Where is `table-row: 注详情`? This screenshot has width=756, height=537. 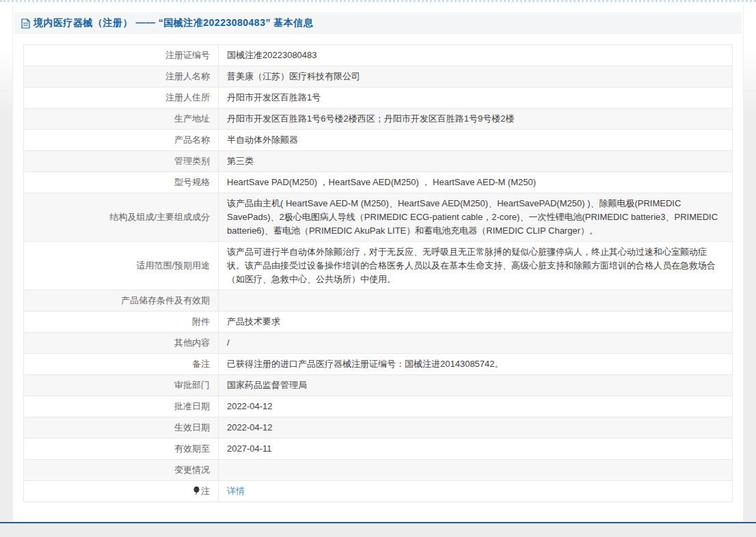
table-row: 注详情 is located at coordinates (379, 492).